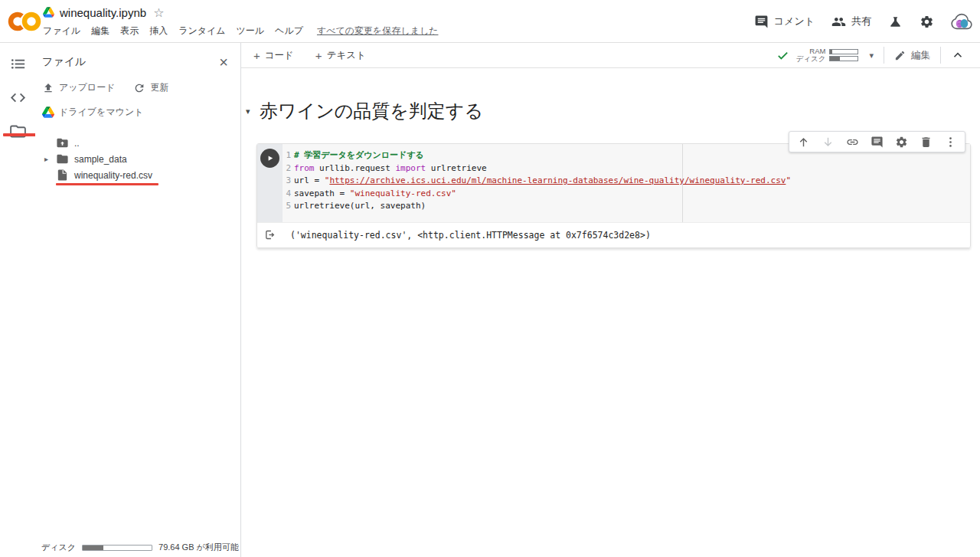 This screenshot has width=980, height=557. What do you see at coordinates (18, 67) in the screenshot?
I see `table-of-contents-button` at bounding box center [18, 67].